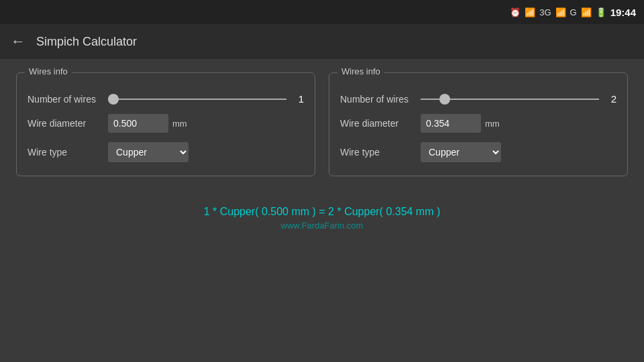  What do you see at coordinates (610, 99) in the screenshot?
I see `right-num-wires-value: 2` at bounding box center [610, 99].